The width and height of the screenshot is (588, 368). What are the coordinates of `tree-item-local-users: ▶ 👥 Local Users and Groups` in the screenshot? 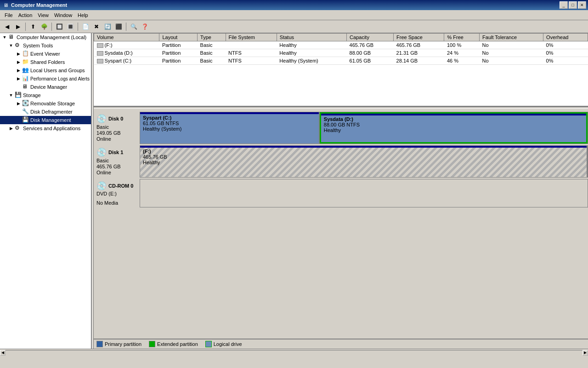 It's located at (45, 70).